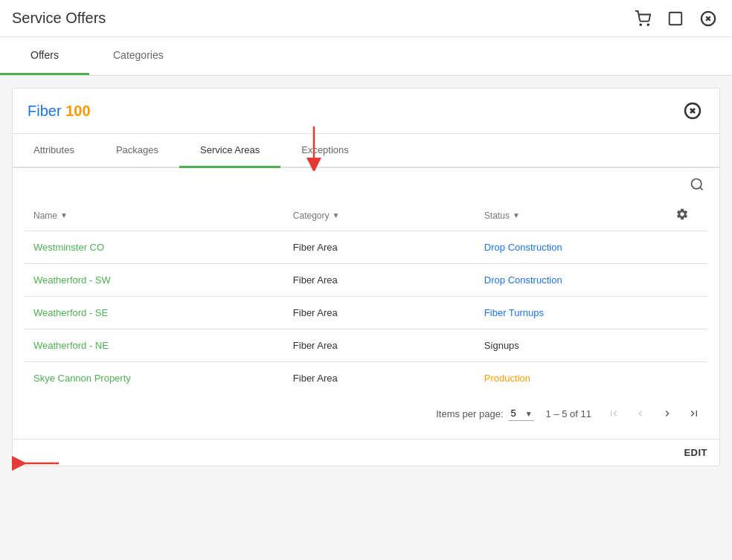 Image resolution: width=732 pixels, height=560 pixels. I want to click on tab-attributes: Attributes, so click(54, 151).